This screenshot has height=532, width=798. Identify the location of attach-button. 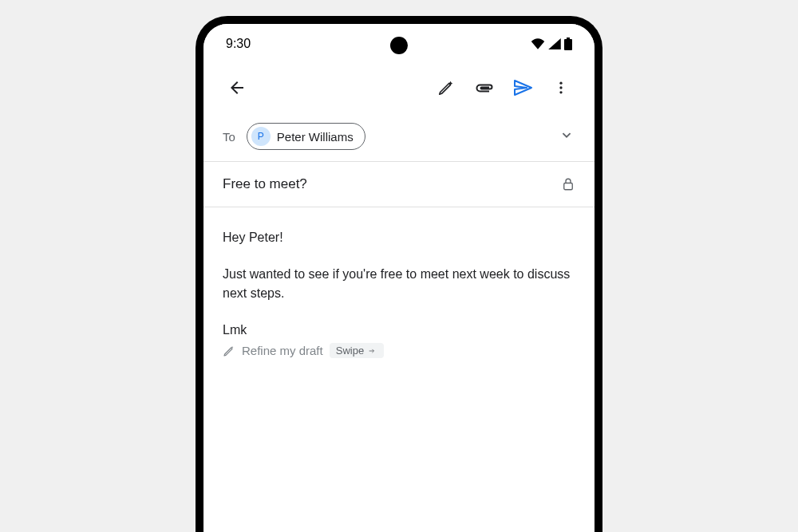
(484, 88).